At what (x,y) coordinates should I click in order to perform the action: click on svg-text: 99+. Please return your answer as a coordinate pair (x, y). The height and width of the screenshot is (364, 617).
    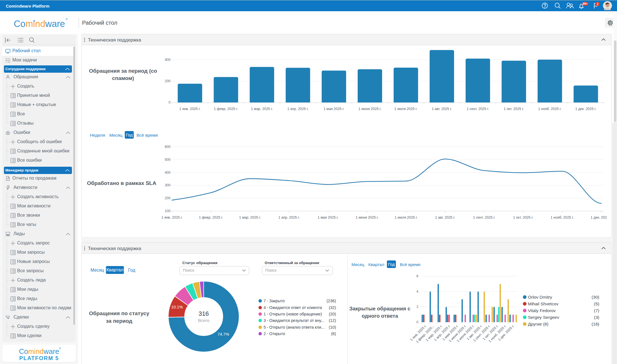
    Looking at the image, I should click on (585, 4).